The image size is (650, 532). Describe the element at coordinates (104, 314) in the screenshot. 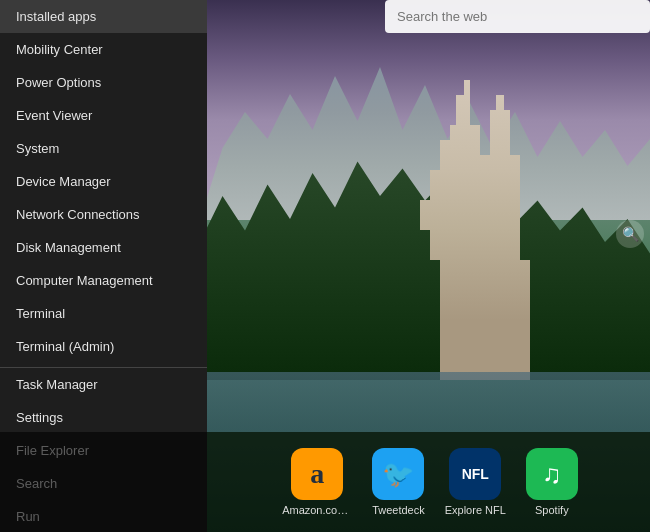

I see `menu-item-terminal: Terminal` at that location.